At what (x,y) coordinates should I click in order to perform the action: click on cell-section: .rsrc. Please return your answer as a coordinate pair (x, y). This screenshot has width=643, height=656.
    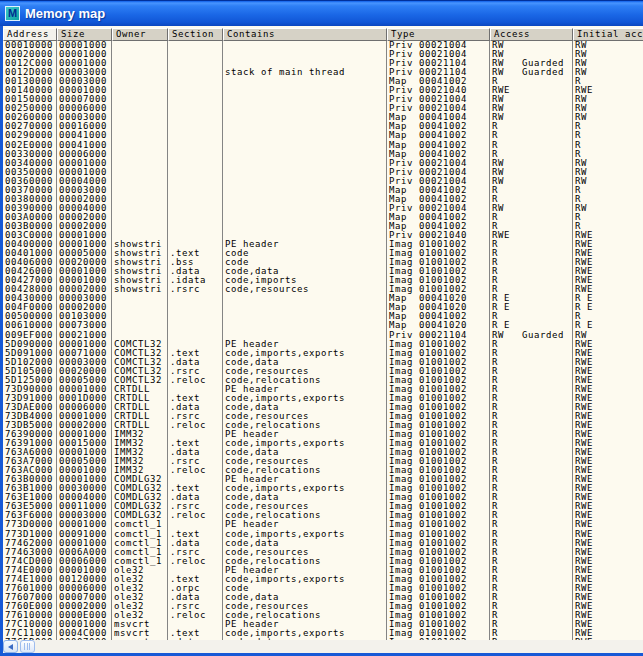
    Looking at the image, I should click on (196, 606).